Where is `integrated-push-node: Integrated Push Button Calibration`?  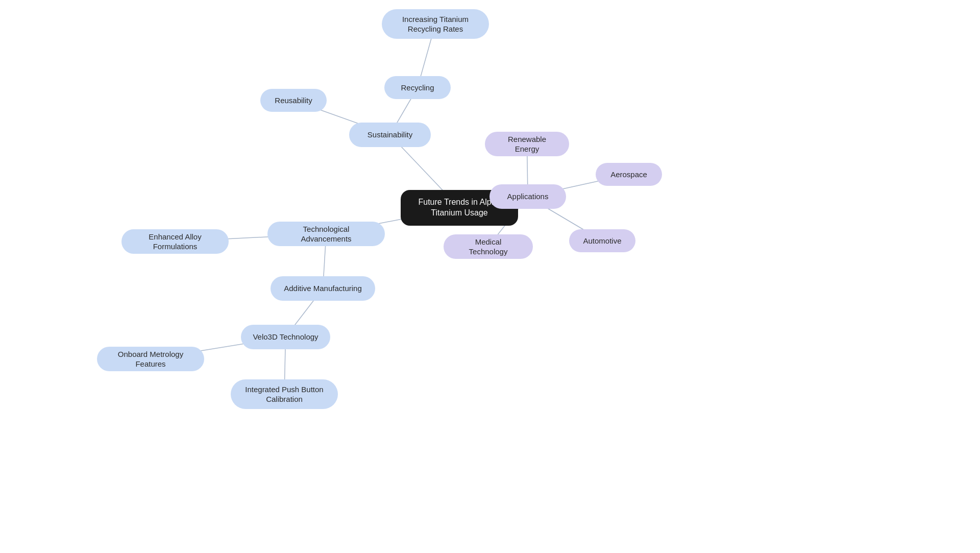 integrated-push-node: Integrated Push Button Calibration is located at coordinates (284, 394).